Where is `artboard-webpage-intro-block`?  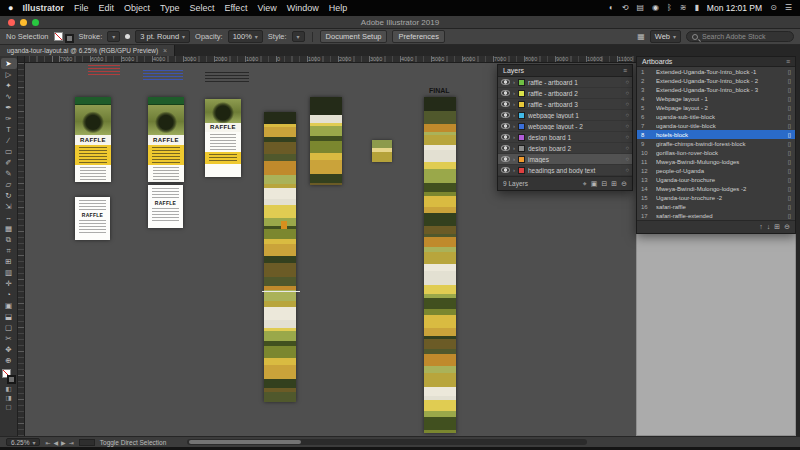
artboard-webpage-intro-block is located at coordinates (326, 141).